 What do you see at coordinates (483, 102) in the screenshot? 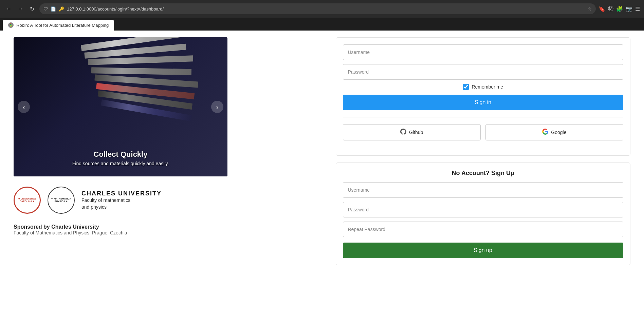
I see `signin-button: Sign in` at bounding box center [483, 102].